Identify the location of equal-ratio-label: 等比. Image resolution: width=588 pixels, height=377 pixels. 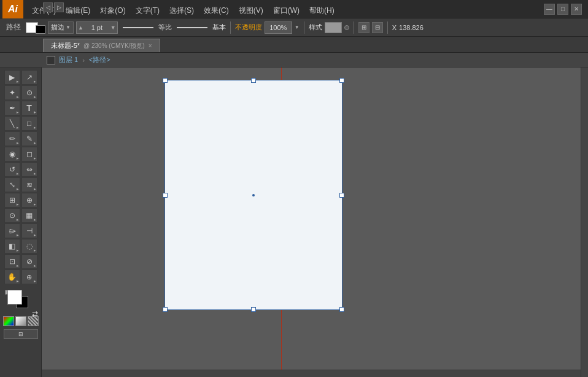
(165, 27).